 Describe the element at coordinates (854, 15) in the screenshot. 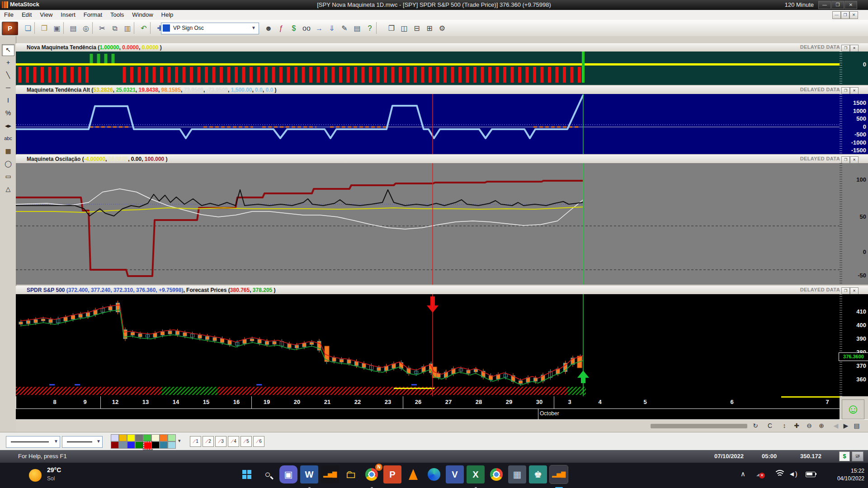

I see `child-close-button: ✕` at that location.